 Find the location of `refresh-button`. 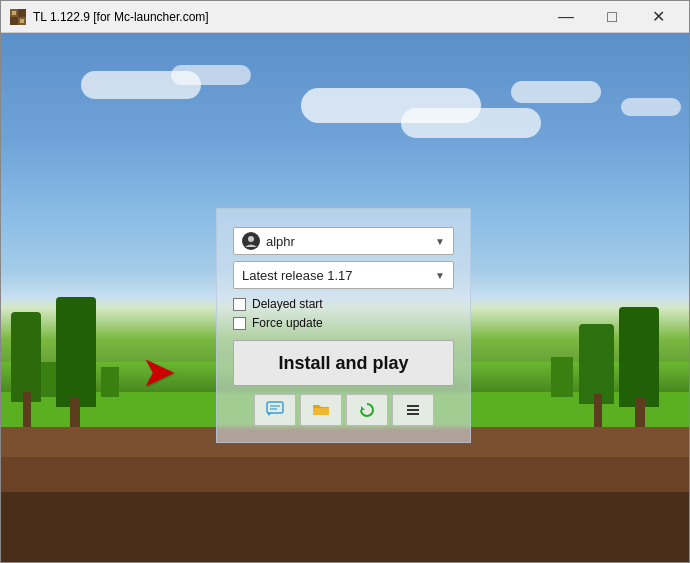

refresh-button is located at coordinates (367, 410).